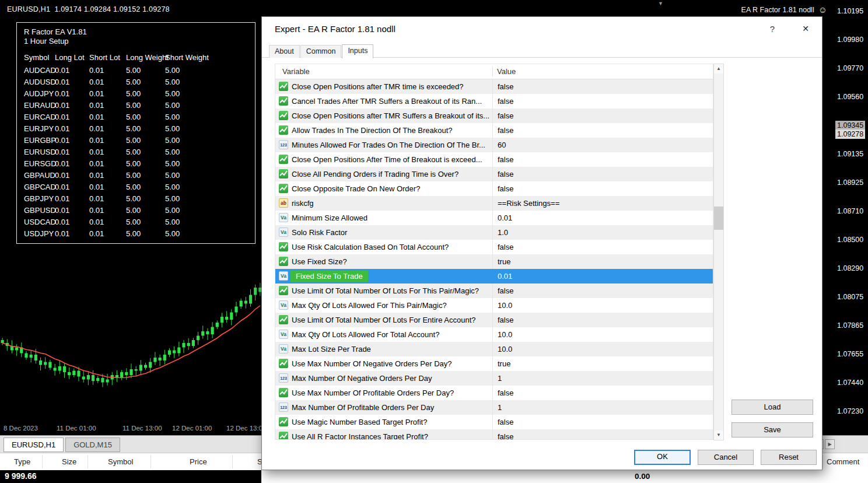 The image size is (868, 483). Describe the element at coordinates (494, 335) in the screenshot. I see `input-row: VaMax Qty Of Lots Allowed For Total Acco…` at that location.